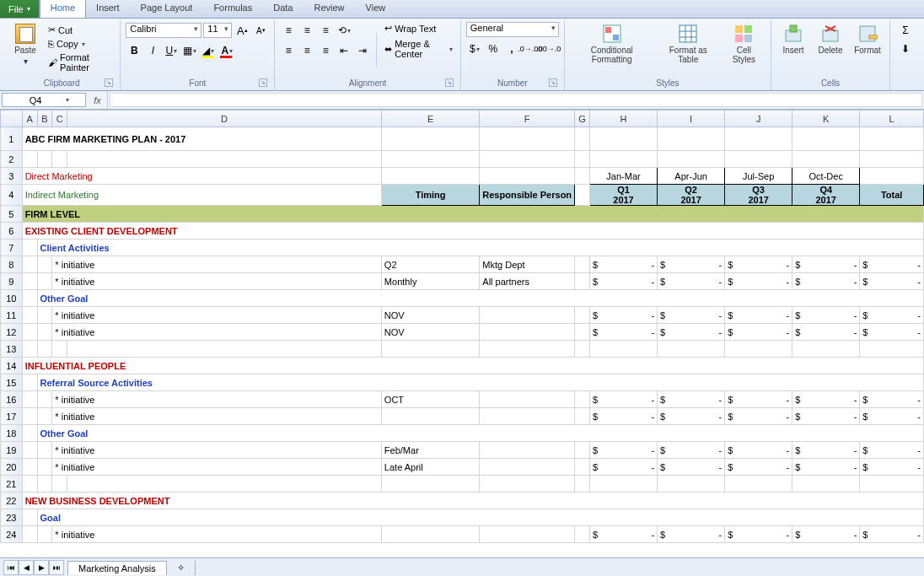 The height and width of the screenshot is (576, 924). I want to click on row-header: 5, so click(12, 214).